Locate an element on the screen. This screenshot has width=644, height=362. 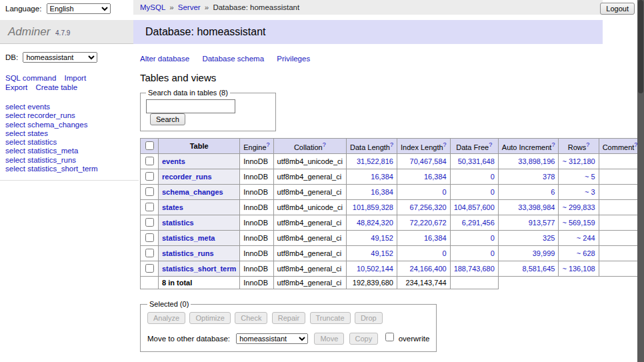
table-structure-link: statistics is located at coordinates (178, 223).